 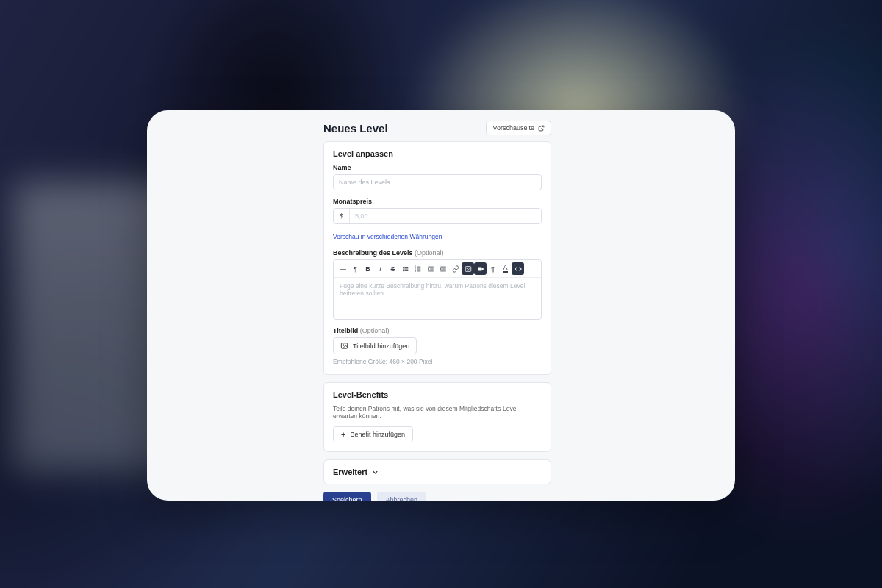 I want to click on benefits-card: Level-Benefits Teile deinen Patrons mit,…, so click(x=437, y=417).